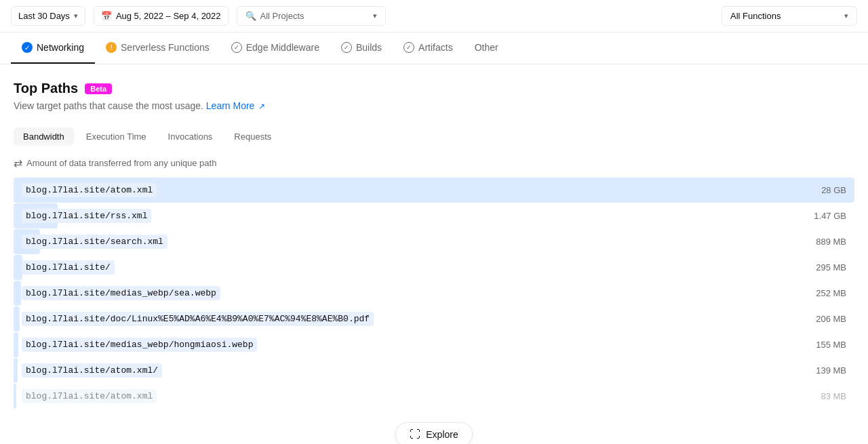 This screenshot has height=444, width=868. I want to click on explore-button: ⛶ Explore, so click(434, 433).